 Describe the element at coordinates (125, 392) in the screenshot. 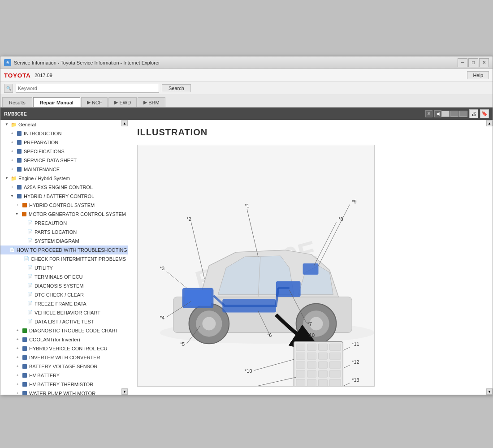

I see `tree-scroll-down-button: ▼` at that location.